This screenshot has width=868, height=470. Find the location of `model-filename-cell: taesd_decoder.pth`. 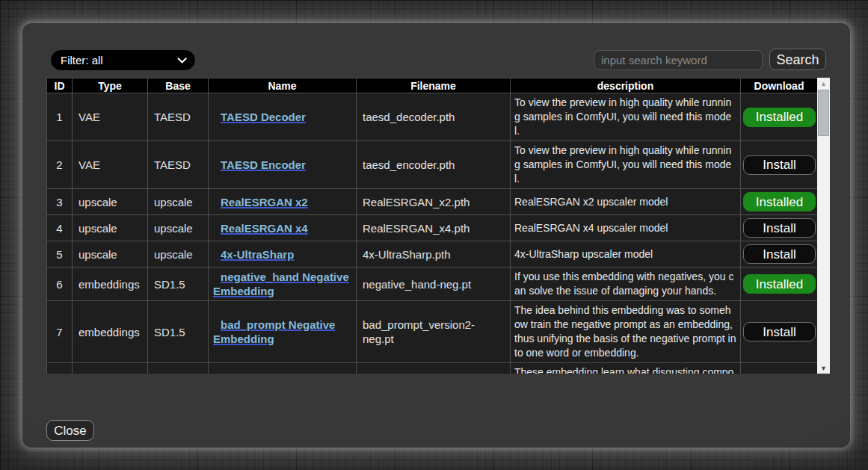

model-filename-cell: taesd_decoder.pth is located at coordinates (434, 117).